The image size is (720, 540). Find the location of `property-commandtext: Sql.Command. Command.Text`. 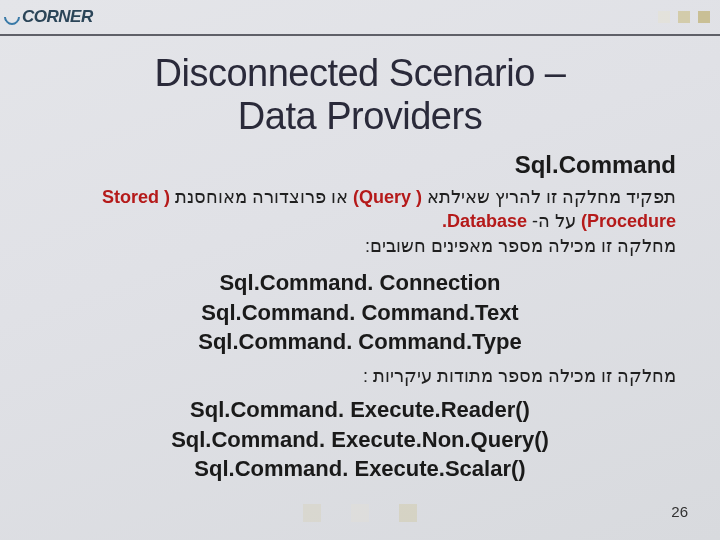

property-commandtext: Sql.Command. Command.Text is located at coordinates (360, 313).